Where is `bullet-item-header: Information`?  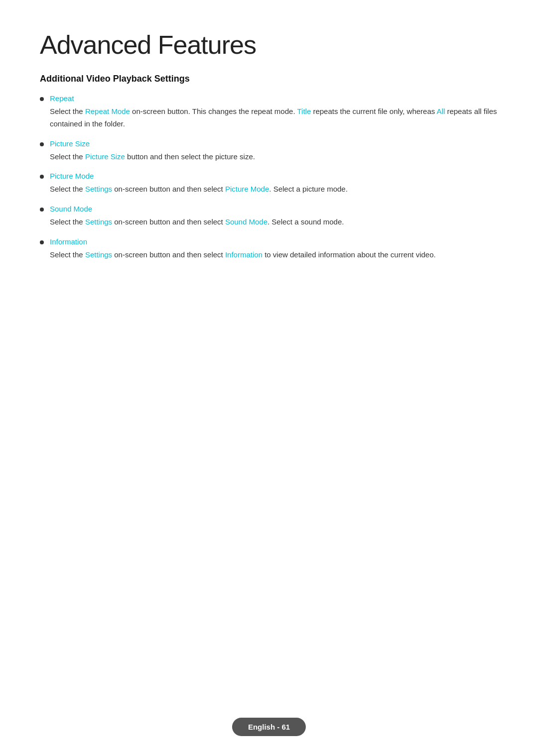 bullet-item-header: Information is located at coordinates (269, 242).